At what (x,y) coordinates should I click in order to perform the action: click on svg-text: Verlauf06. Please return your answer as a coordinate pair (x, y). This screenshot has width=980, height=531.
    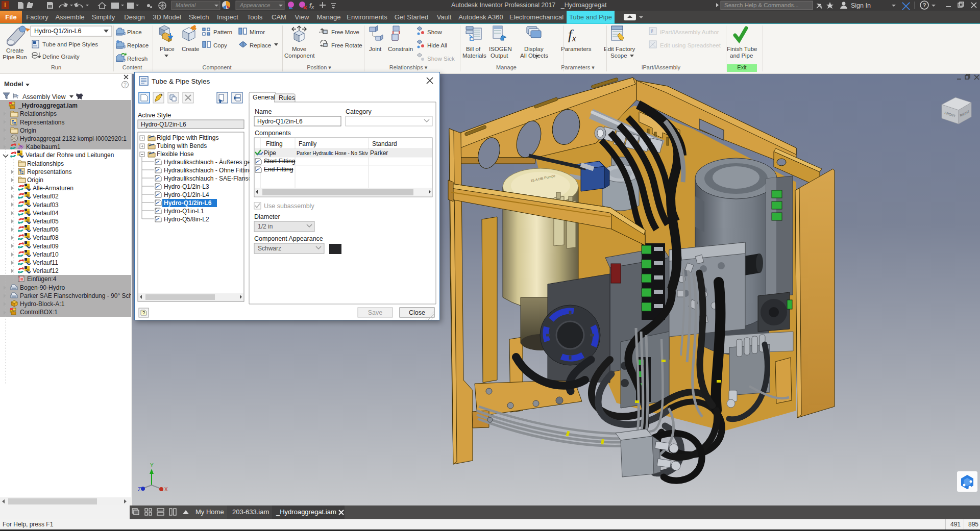
    Looking at the image, I should click on (46, 230).